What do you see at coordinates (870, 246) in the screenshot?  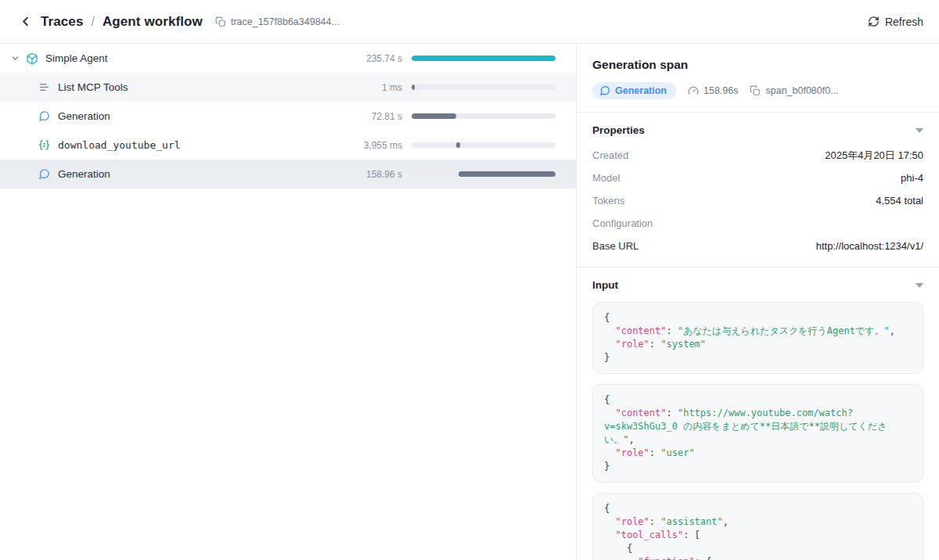 I see `property-value: http://localhost:1234/v1/` at bounding box center [870, 246].